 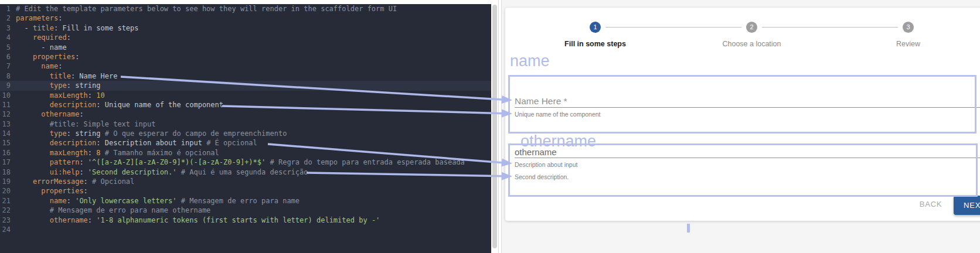 I want to click on code-text: #title: Simple text input, so click(x=86, y=124).